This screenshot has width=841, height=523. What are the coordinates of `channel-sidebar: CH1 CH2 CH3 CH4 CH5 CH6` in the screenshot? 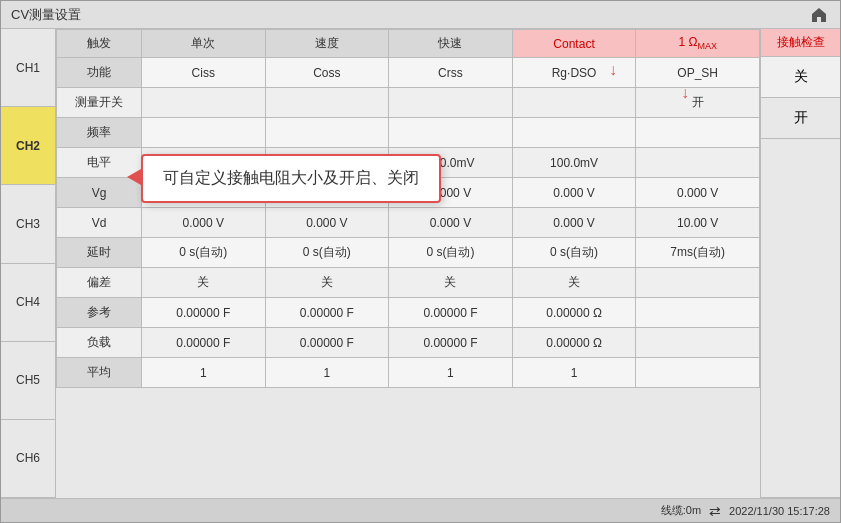 It's located at (28, 264).